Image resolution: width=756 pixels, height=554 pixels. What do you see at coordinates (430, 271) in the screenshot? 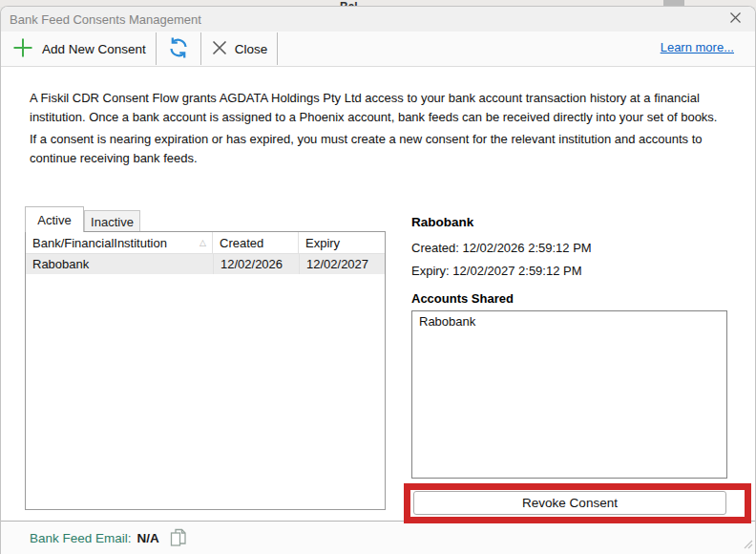
I see `detail-expiry-label: Expiry:` at bounding box center [430, 271].